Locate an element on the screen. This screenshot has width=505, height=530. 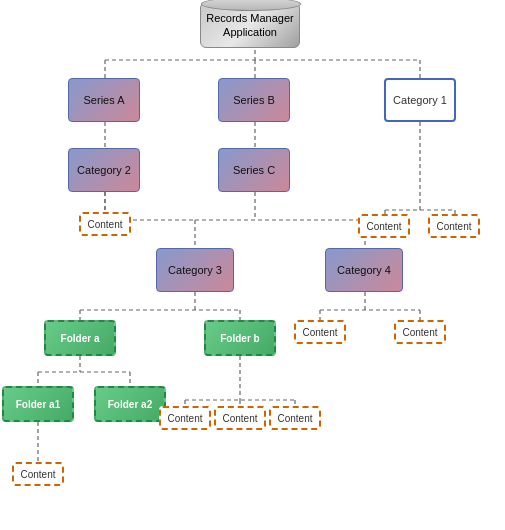
content-cat2-label: Content is located at coordinates (104, 224).